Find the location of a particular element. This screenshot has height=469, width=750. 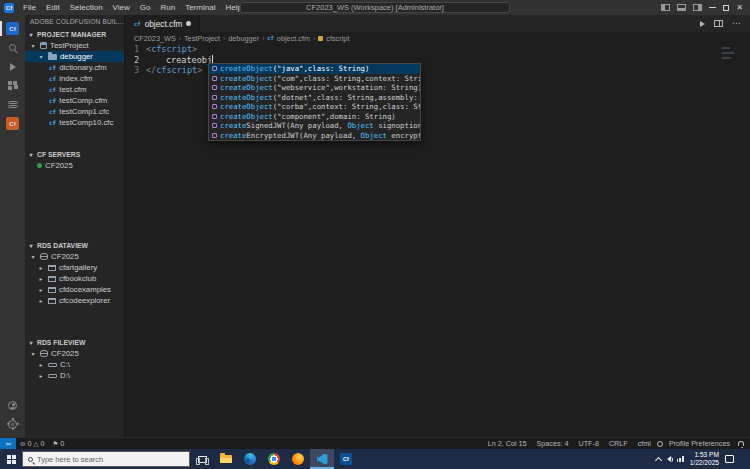

tree-item-fileview-root: ▾ CF2025 is located at coordinates (74, 354).